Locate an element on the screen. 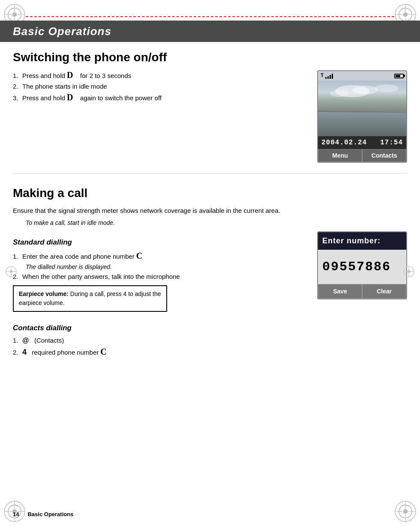 The height and width of the screenshot is (526, 420). contacts-step-2-number: 2. is located at coordinates (17, 352).